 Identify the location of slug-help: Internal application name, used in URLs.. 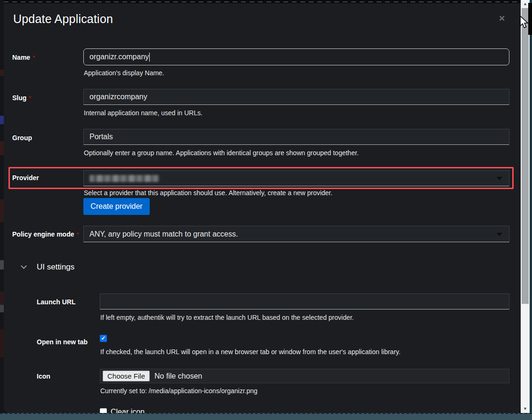
(143, 113).